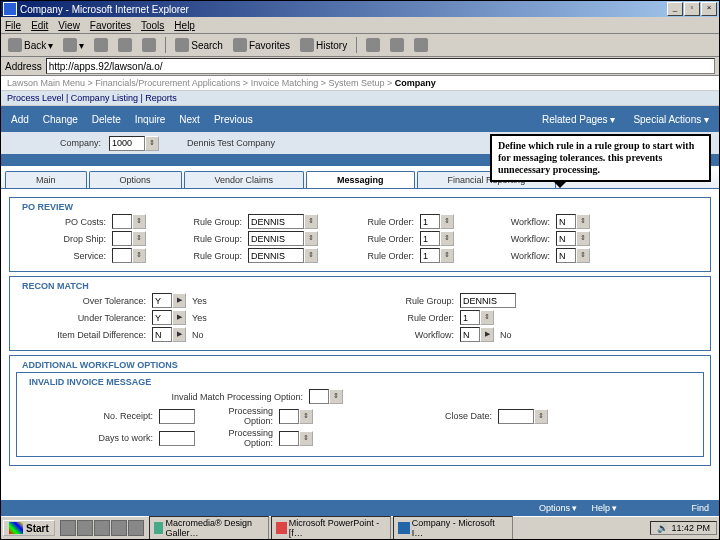  Describe the element at coordinates (244, 180) in the screenshot. I see `tab-vendor-claims: Vendor Claims` at that location.